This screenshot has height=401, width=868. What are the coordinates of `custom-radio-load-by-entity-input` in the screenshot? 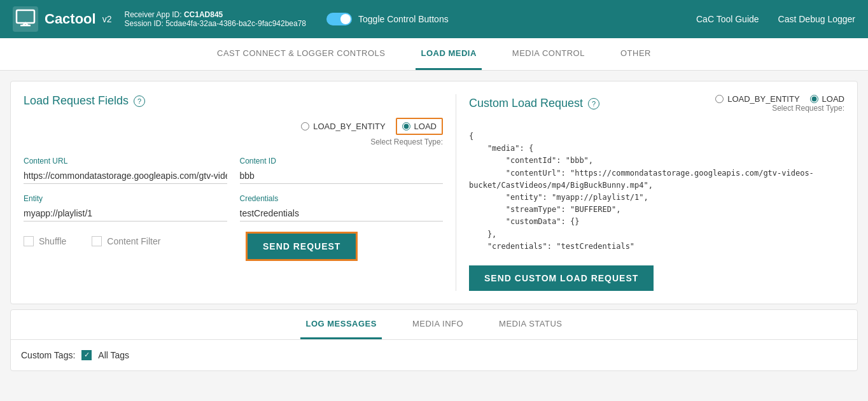 It's located at (719, 99).